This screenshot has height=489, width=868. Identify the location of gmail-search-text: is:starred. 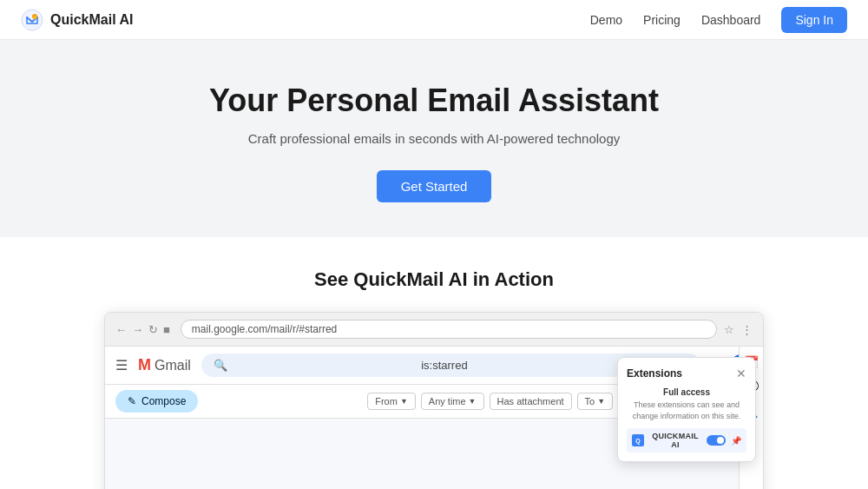
(444, 365).